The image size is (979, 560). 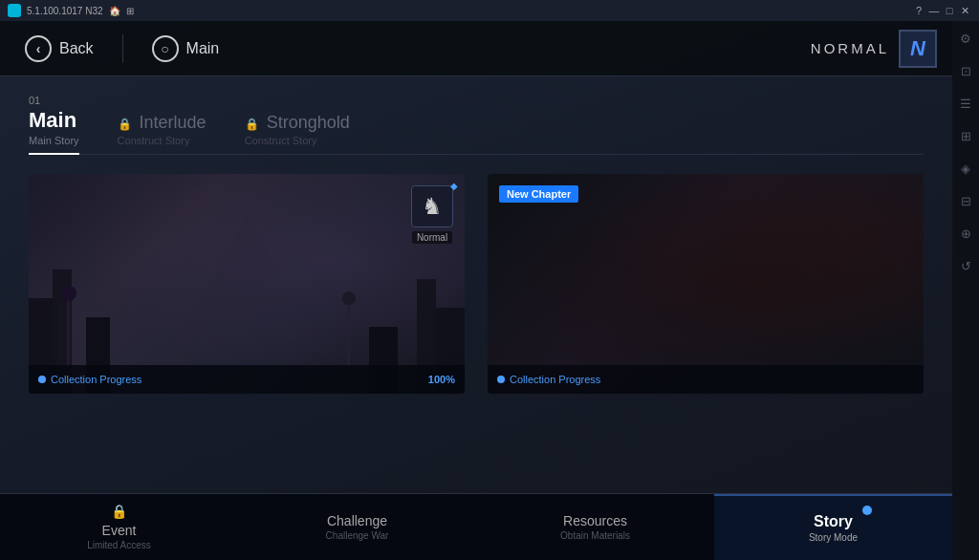 I want to click on tab-main-num: 01, so click(x=54, y=101).